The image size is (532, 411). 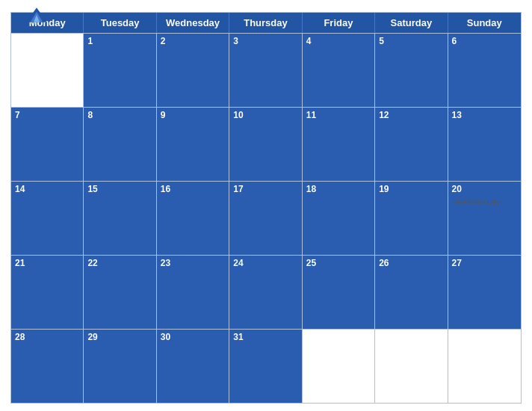 What do you see at coordinates (120, 144) in the screenshot?
I see `day-cell: 8` at bounding box center [120, 144].